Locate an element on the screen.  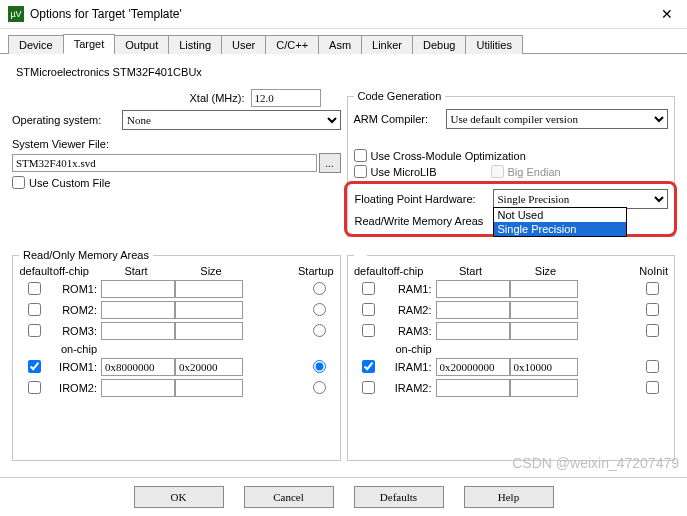
mem-name: IROM1: is located at coordinates (77, 367).